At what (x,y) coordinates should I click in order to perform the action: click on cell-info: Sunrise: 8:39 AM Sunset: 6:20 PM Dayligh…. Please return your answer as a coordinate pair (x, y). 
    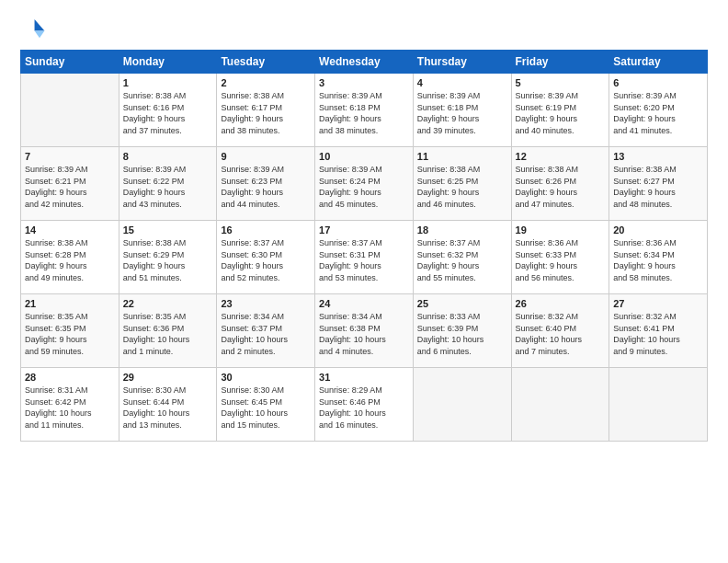
    Looking at the image, I should click on (658, 113).